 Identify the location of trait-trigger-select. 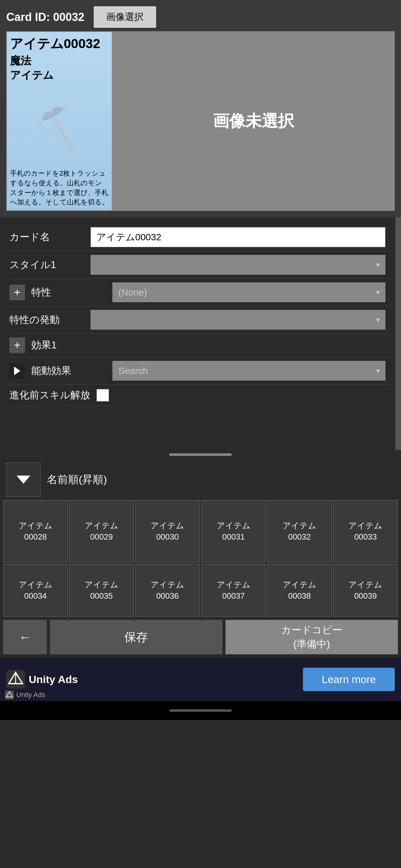
(238, 320).